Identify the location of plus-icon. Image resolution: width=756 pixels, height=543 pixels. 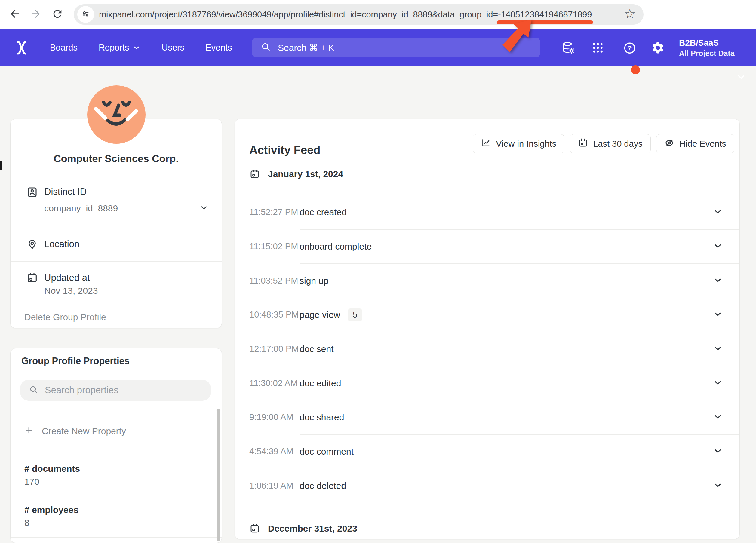
(29, 431).